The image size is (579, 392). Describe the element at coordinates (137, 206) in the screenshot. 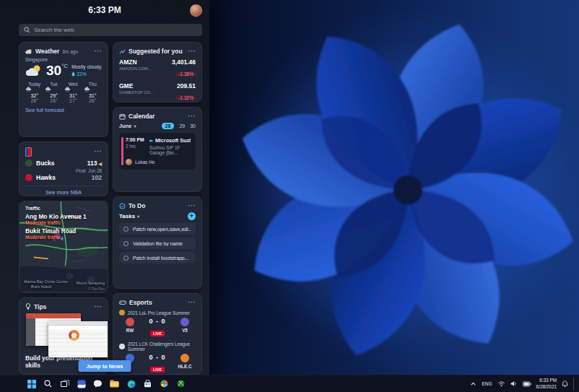

I see `todo-title: To Do` at that location.